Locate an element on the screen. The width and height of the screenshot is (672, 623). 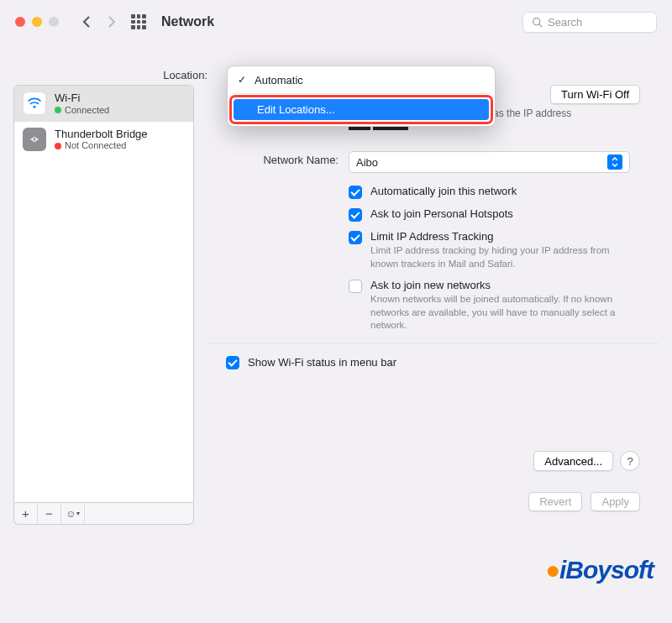
limit-ip-checkbox is located at coordinates (355, 238).